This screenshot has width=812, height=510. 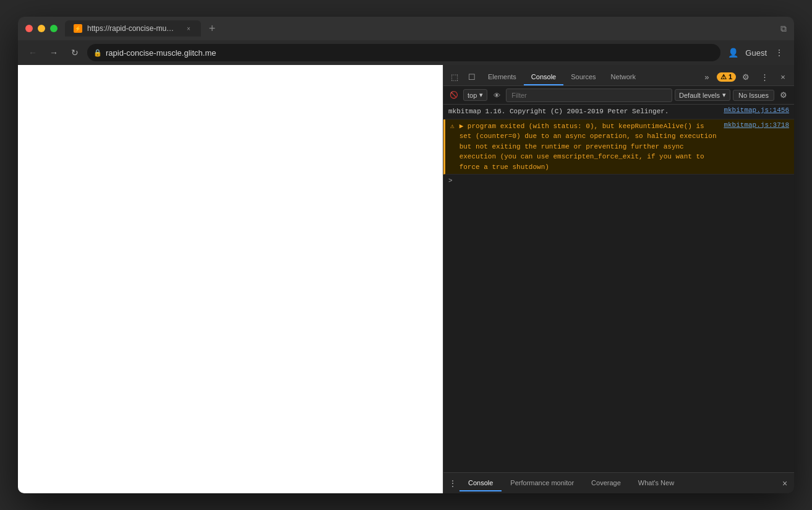 I want to click on title-bar-right: ⧉, so click(x=784, y=28).